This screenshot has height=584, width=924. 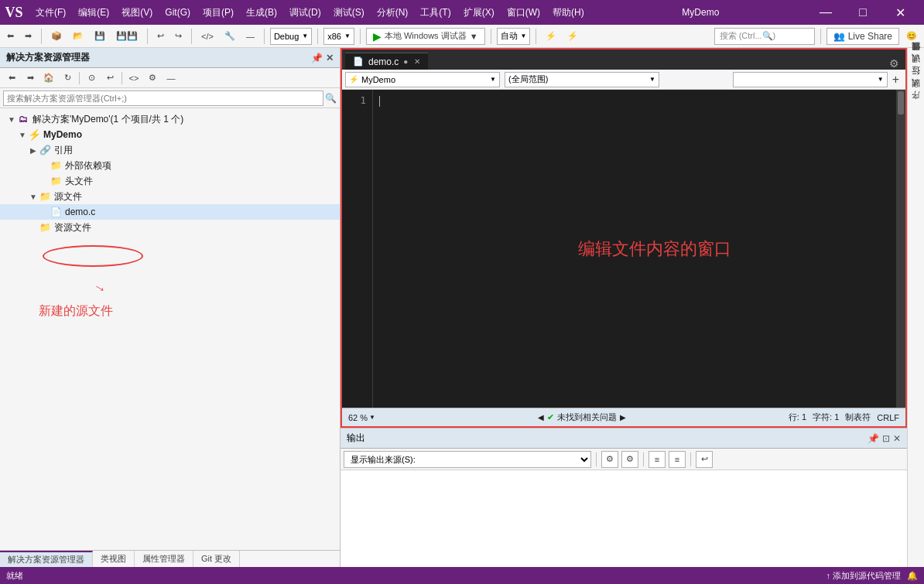 What do you see at coordinates (362, 418) in the screenshot?
I see `zoom-control: 62 % ▼` at bounding box center [362, 418].